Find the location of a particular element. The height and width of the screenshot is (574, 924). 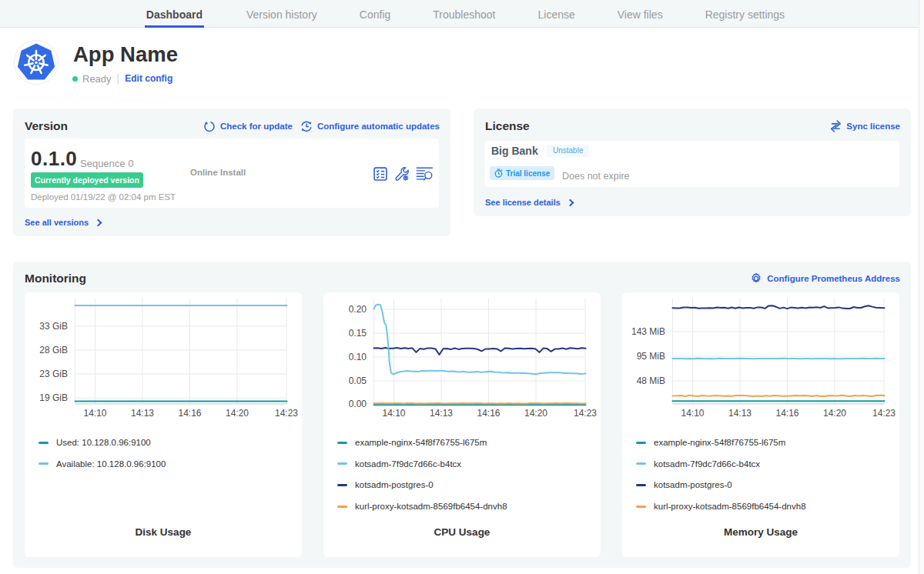

svg-text: 19 GiB is located at coordinates (54, 398).